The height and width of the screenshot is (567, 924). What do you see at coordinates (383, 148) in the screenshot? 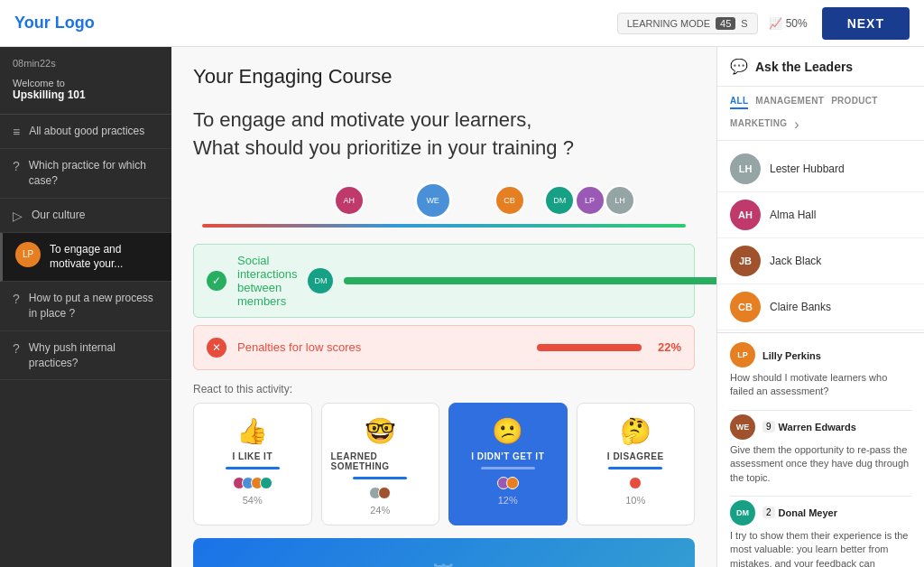
I see `poll-question-line2: What should you prioritize in your train…` at bounding box center [383, 148].